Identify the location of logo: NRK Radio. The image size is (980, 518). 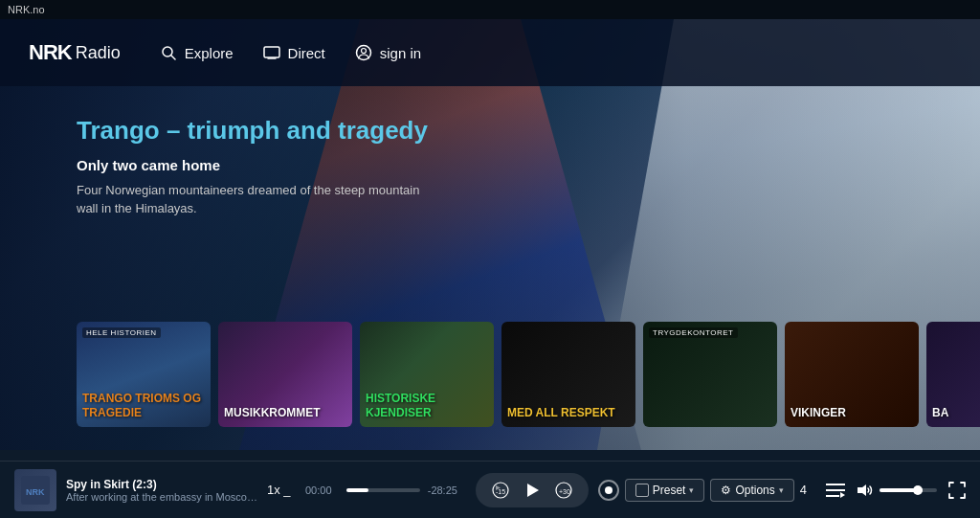
(75, 53).